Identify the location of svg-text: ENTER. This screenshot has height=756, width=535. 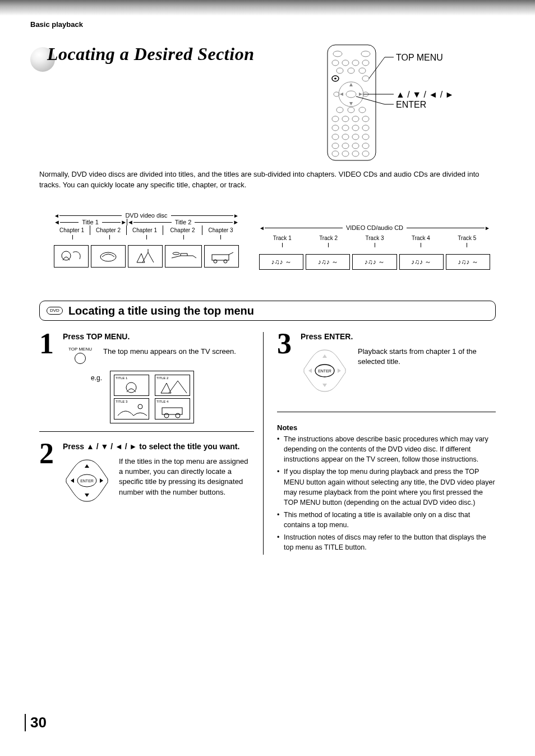
(325, 371).